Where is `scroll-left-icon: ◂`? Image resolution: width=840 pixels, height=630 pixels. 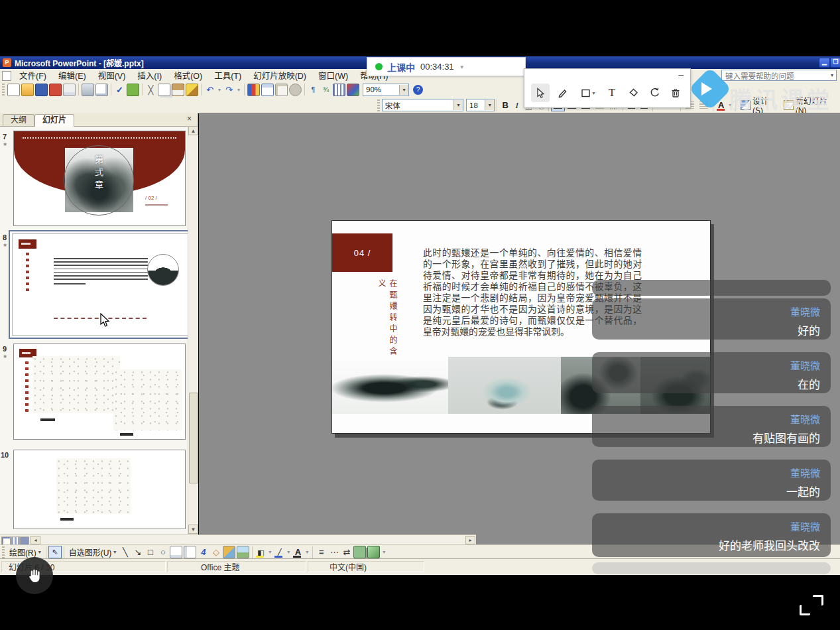 scroll-left-icon: ◂ is located at coordinates (36, 540).